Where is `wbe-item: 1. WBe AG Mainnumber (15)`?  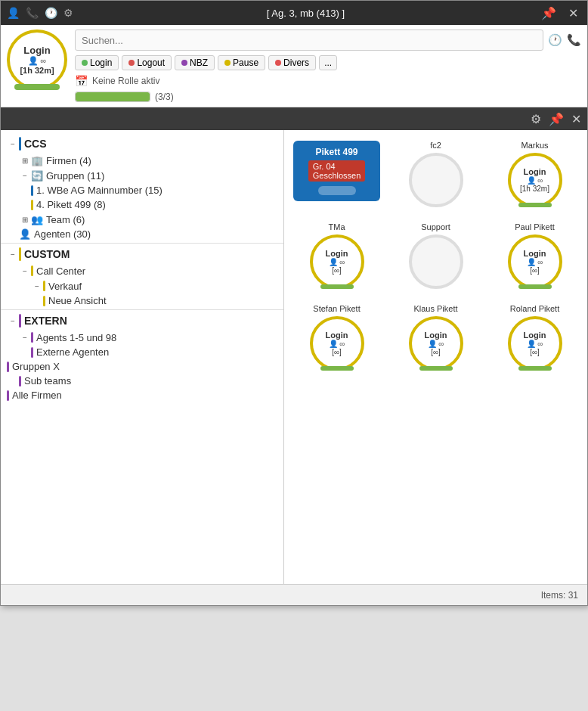
wbe-item: 1. WBe AG Mainnumber (15) is located at coordinates (154, 191).